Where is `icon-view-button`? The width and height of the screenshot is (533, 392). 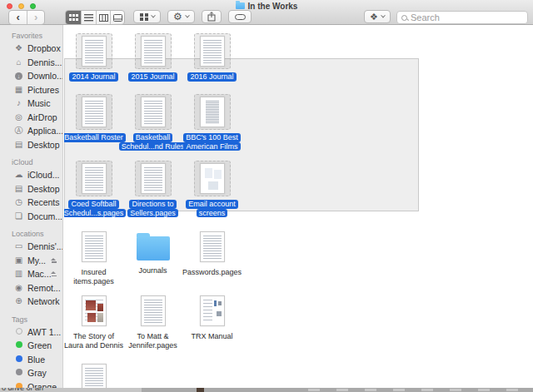 icon-view-button is located at coordinates (73, 17).